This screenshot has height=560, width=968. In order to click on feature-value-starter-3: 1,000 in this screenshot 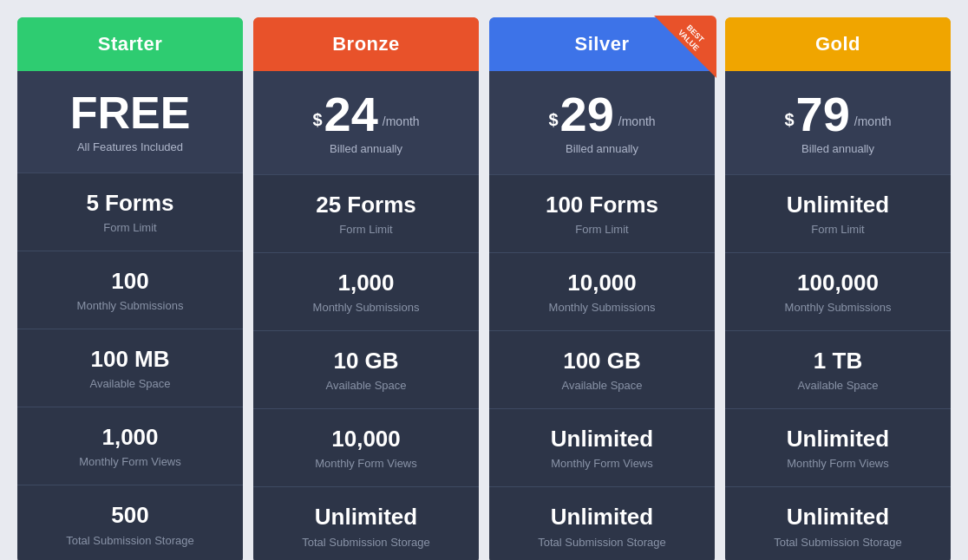, I will do `click(130, 437)`.